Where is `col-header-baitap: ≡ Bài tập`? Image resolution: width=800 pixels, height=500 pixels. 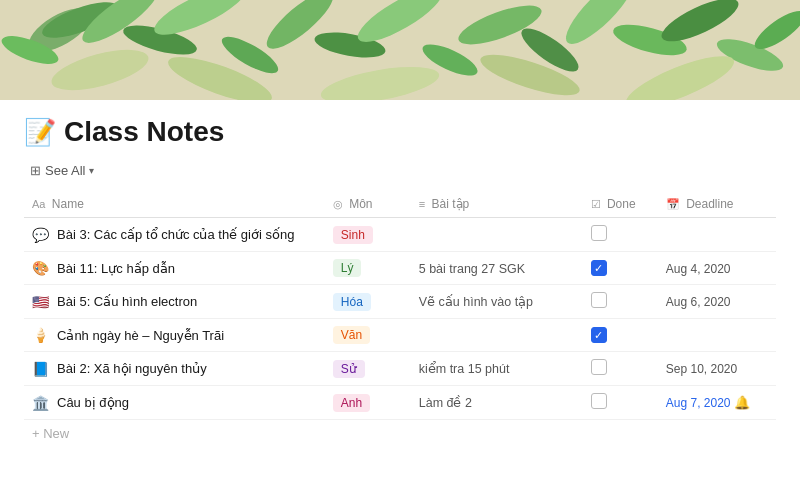 col-header-baitap: ≡ Bài tập is located at coordinates (497, 204).